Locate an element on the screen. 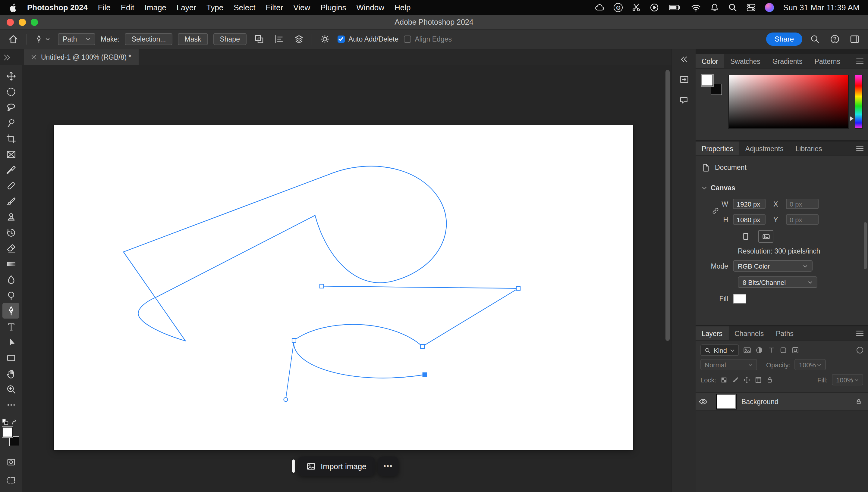  tab-properties: Properties is located at coordinates (718, 149).